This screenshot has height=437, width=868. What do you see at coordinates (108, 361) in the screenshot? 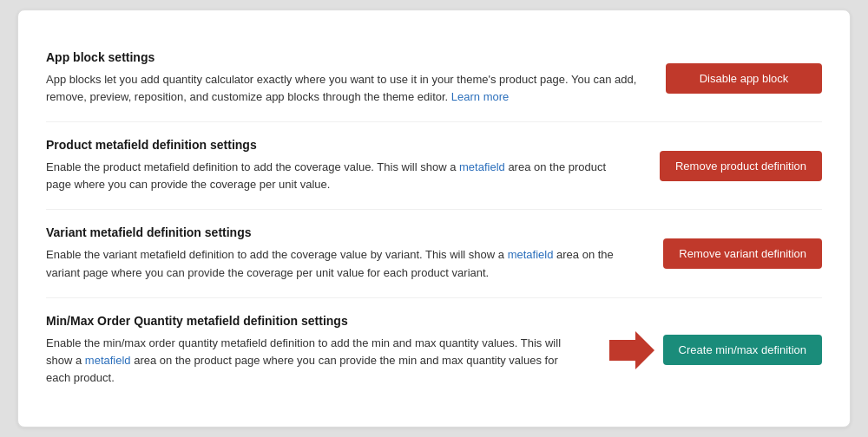
I see `minmax-metafield-link: metafield` at bounding box center [108, 361].